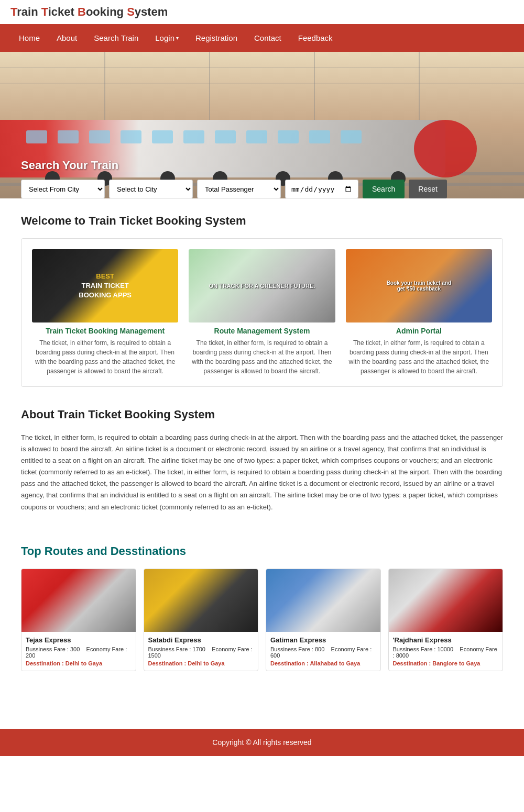  Describe the element at coordinates (419, 331) in the screenshot. I see `card-title-admin: Admin Portal` at that location.